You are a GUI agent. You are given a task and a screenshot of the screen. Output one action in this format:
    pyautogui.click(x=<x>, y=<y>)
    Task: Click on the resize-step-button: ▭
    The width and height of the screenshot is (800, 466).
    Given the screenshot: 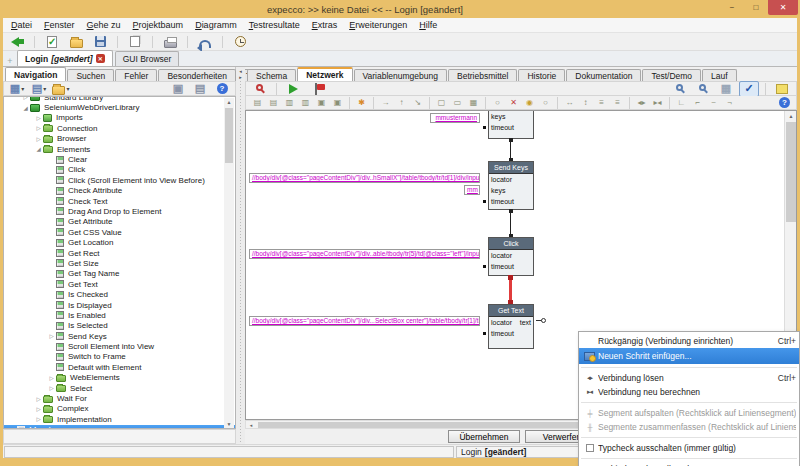 What is the action you would take?
    pyautogui.click(x=458, y=102)
    